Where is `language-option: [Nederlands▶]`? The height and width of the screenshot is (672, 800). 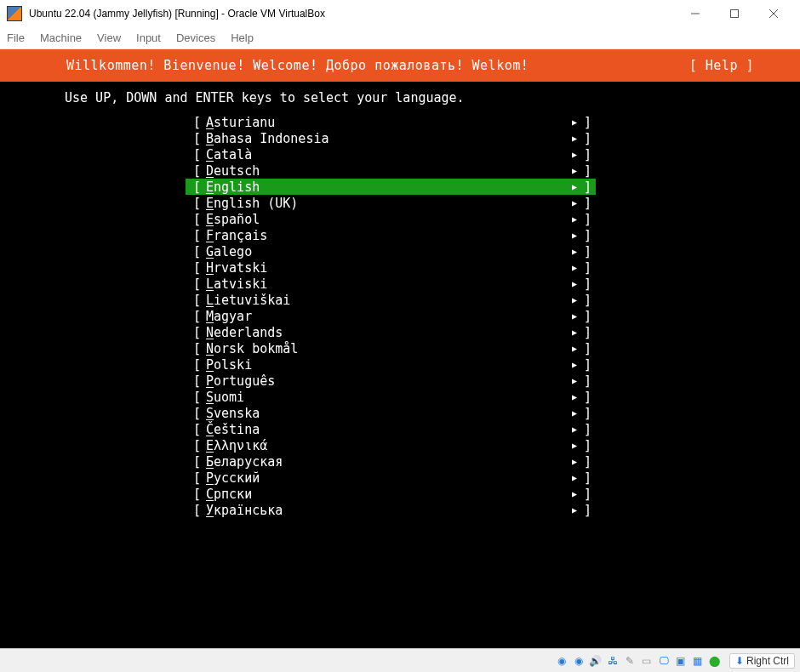 language-option: [Nederlands▶] is located at coordinates (391, 332).